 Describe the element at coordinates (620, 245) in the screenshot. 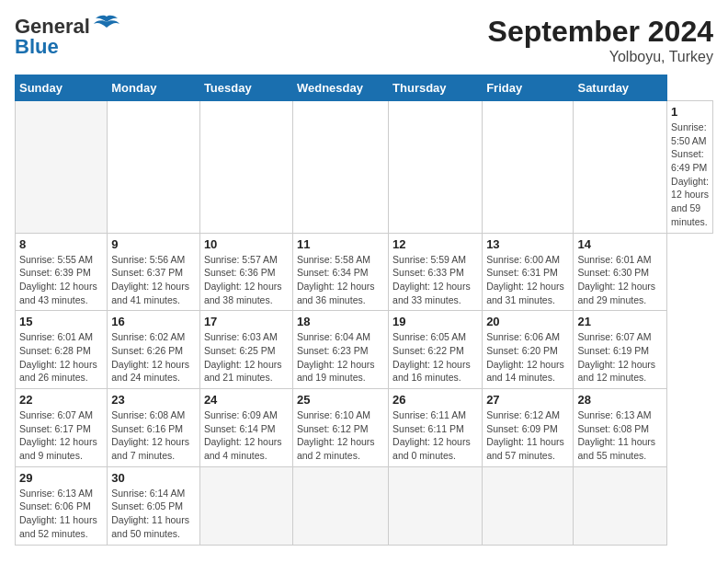

I see `day-number: 14` at that location.